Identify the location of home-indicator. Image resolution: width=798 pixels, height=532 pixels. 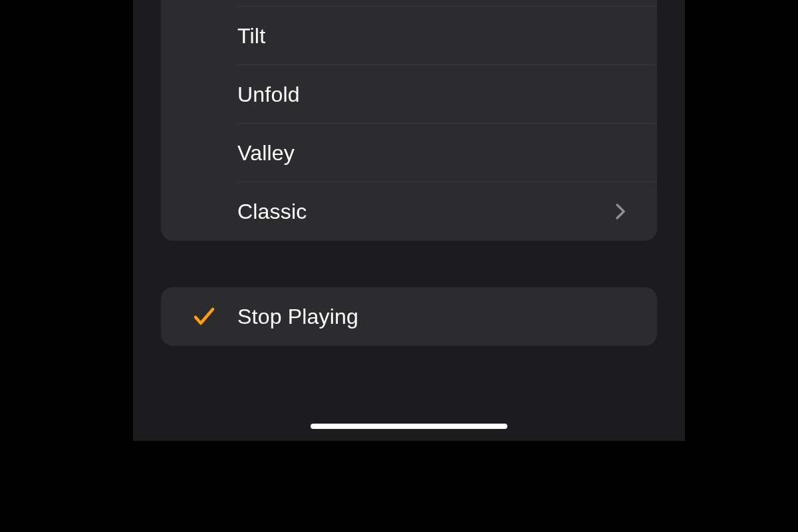
(409, 426).